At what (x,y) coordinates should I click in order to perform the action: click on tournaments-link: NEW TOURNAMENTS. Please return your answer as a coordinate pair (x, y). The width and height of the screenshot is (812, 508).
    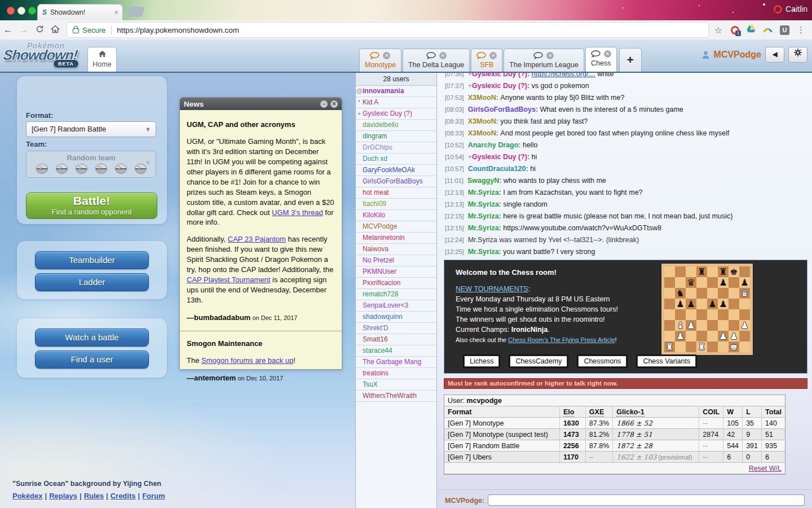
    Looking at the image, I should click on (492, 289).